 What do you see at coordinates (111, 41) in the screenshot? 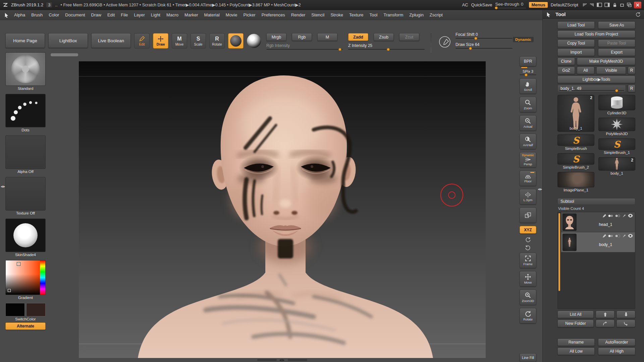
I see `live-boolean-button: Live Boolean` at bounding box center [111, 41].